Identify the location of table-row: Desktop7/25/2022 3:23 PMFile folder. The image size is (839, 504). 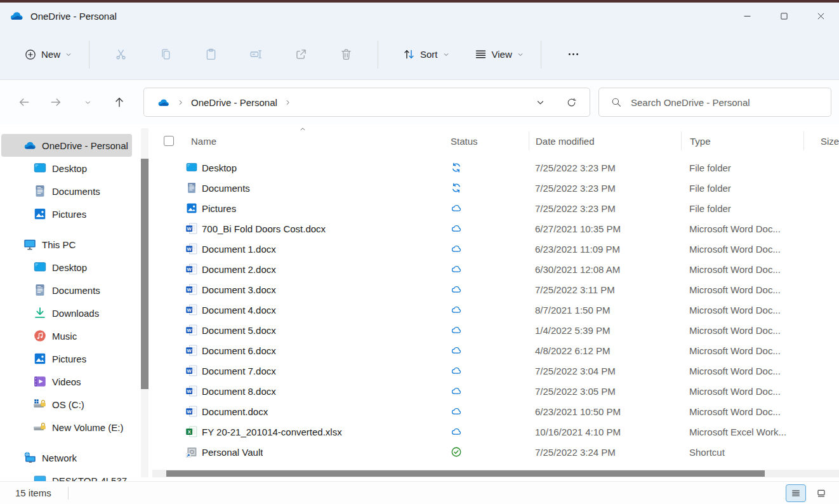
(496, 168).